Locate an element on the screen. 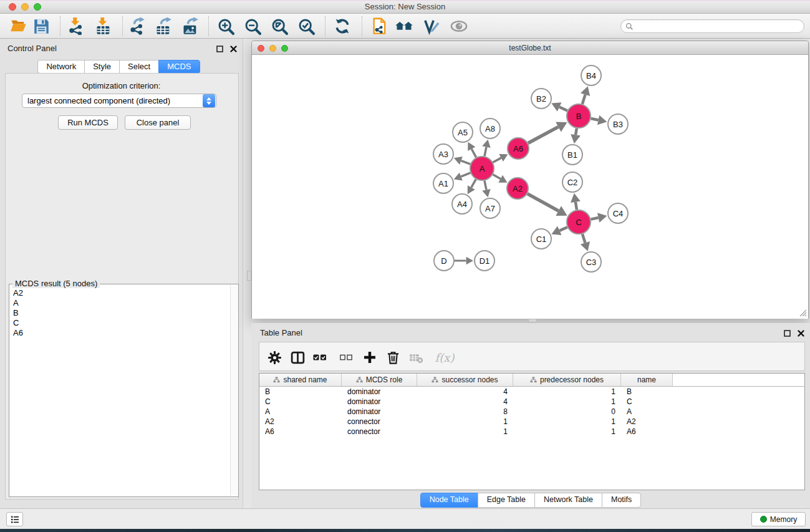 This screenshot has height=532, width=810. export-image-button is located at coordinates (190, 26).